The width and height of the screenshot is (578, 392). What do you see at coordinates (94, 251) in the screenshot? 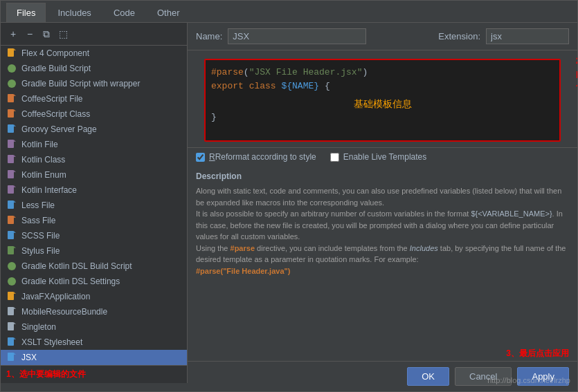
I see `list-item: Stylus File` at bounding box center [94, 251].